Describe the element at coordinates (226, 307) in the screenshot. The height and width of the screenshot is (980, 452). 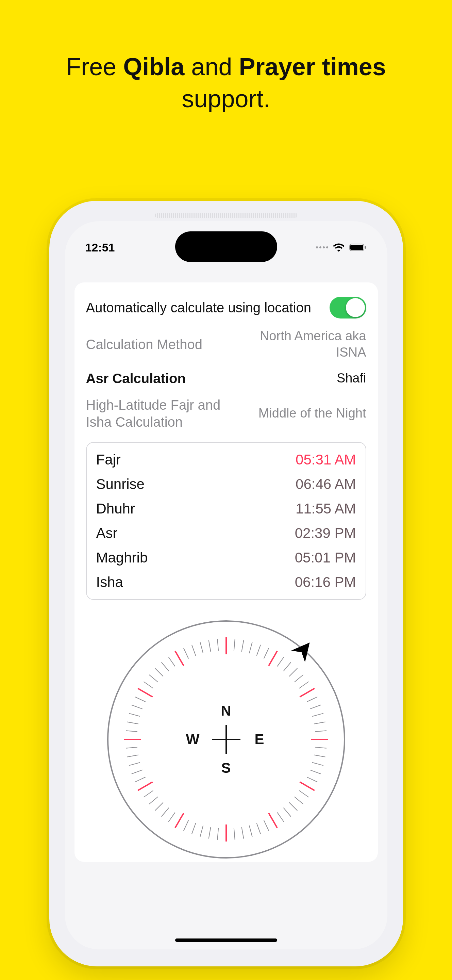
I see `auto-location-row: Automatically calculate using location` at that location.